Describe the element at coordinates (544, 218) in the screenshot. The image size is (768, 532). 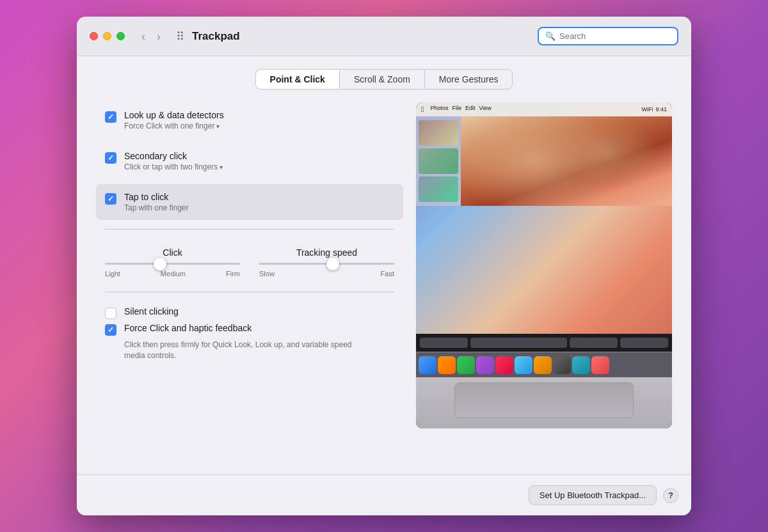
I see `laptop-screen:  Photos File Edit View WiFi 9:41` at that location.